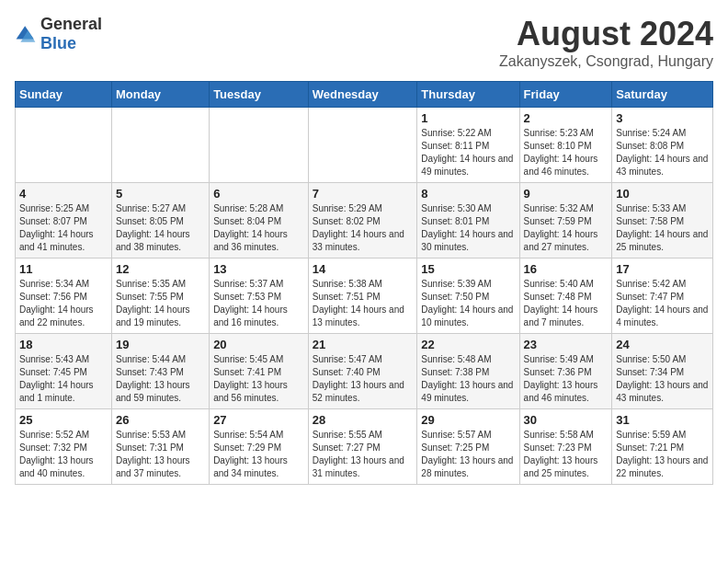  I want to click on day-info: Sunrise: 5:54 AMSunset: 7:29 PMDaylight:…, so click(259, 454).